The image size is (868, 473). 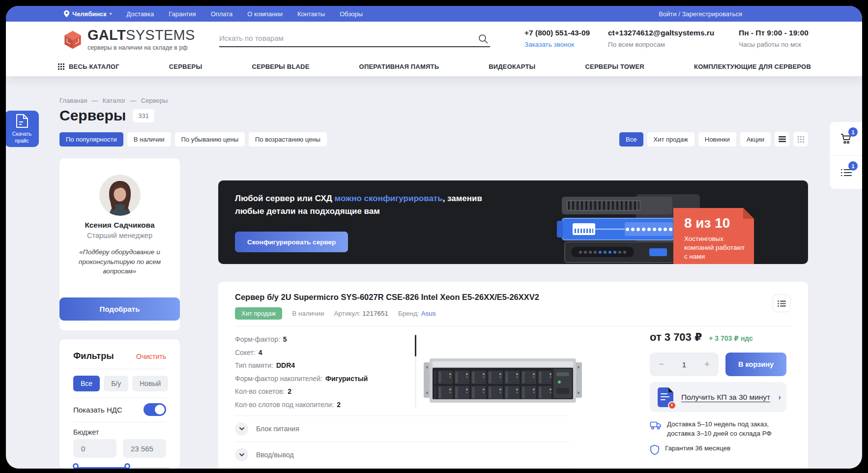 What do you see at coordinates (149, 140) in the screenshot?
I see `sort-chip-instock: В наличии` at bounding box center [149, 140].